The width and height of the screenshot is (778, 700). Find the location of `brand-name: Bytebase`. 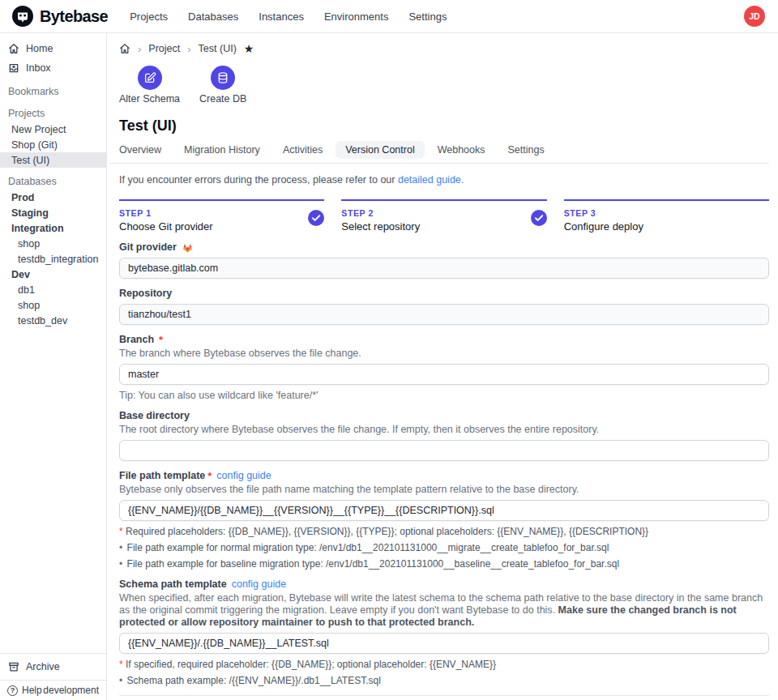

brand-name: Bytebase is located at coordinates (74, 16).